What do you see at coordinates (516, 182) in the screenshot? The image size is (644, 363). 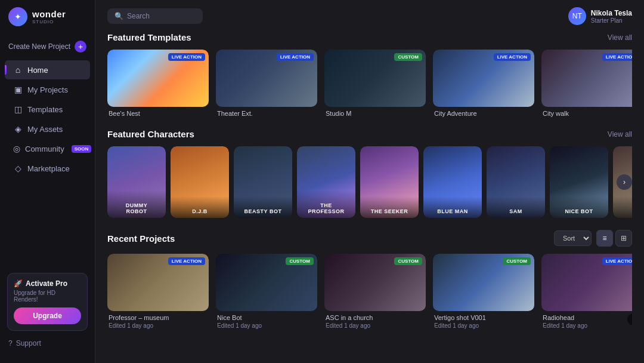 I see `char-card-sam: SAM` at bounding box center [516, 182].